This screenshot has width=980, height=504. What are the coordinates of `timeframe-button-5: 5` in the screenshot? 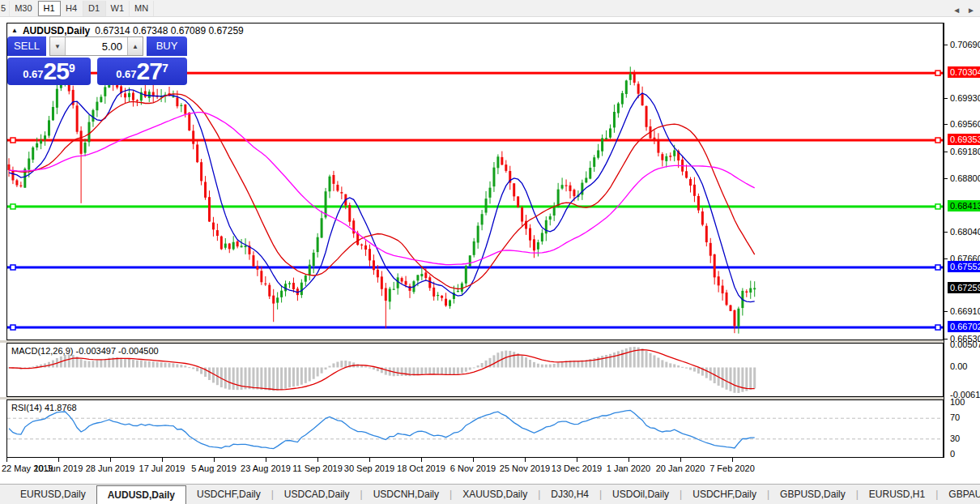 It's located at (5, 8).